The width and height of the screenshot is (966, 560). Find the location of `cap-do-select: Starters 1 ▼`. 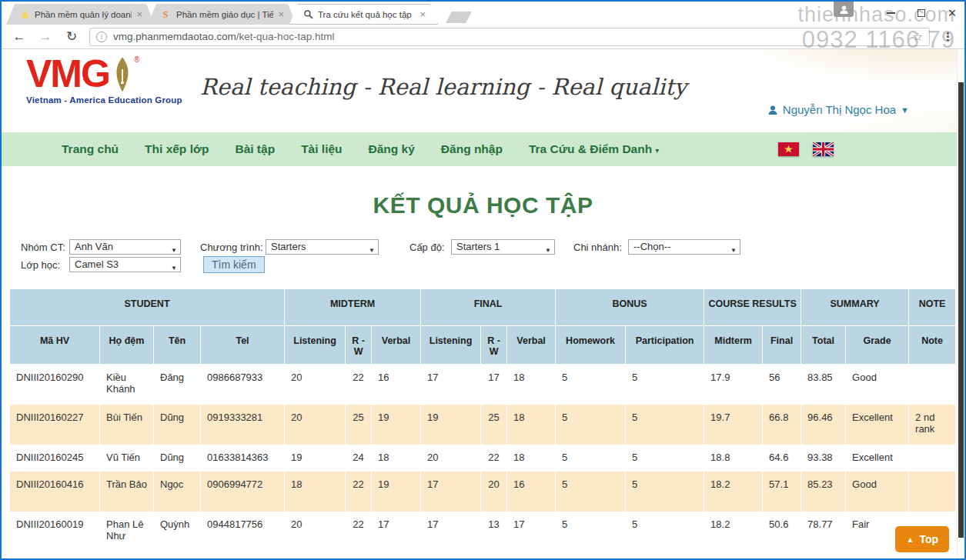

cap-do-select: Starters 1 ▼ is located at coordinates (503, 247).